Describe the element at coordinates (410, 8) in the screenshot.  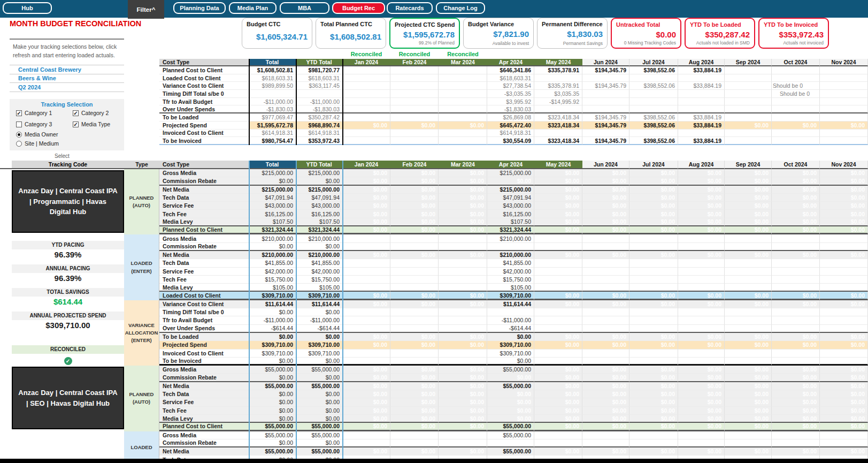
I see `nav-tab-ratecards: Ratecards` at that location.